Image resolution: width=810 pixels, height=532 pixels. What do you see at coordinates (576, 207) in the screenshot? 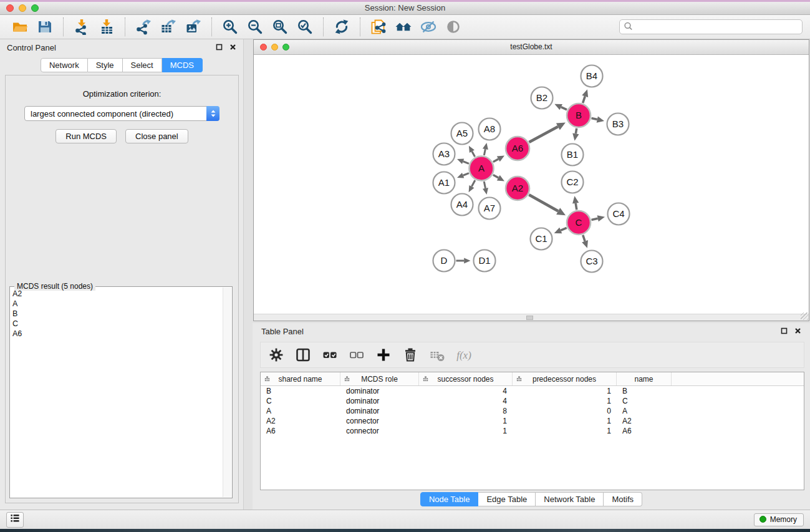
I see `graph-edge-C-C2` at bounding box center [576, 207].